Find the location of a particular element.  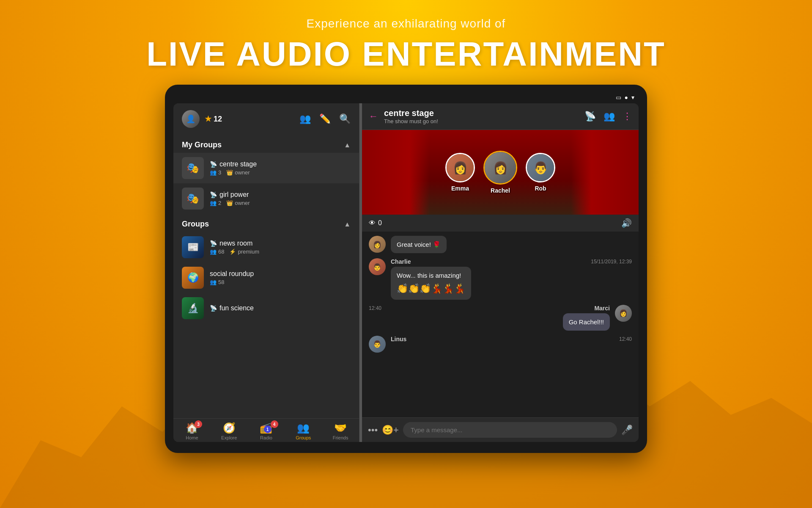

status-bar: ▭ ● ▾ is located at coordinates (406, 98).